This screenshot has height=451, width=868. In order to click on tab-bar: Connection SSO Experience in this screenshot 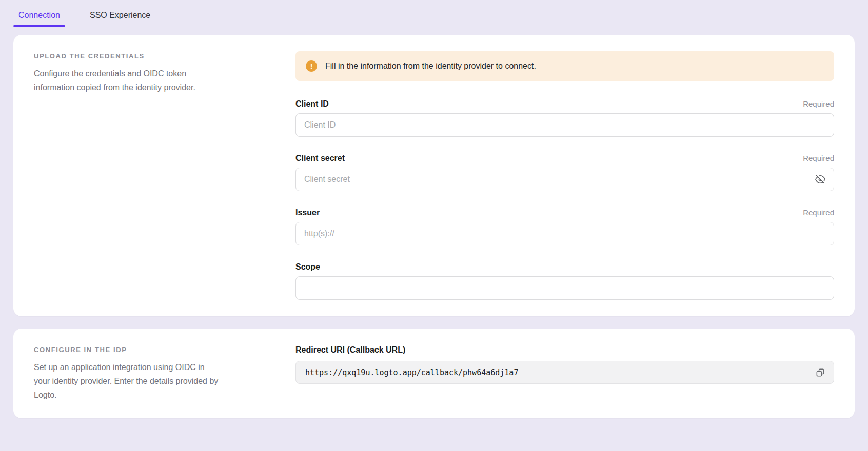, I will do `click(434, 13)`.